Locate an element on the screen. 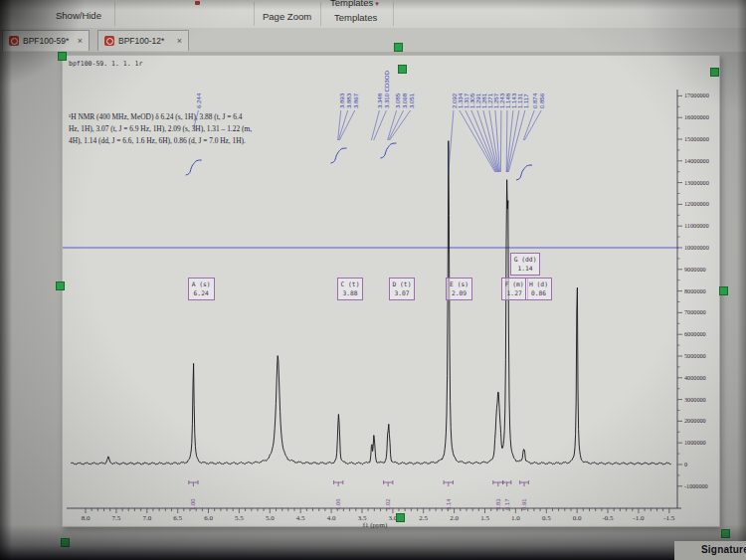  tab-label: BPF100-12* is located at coordinates (141, 41).